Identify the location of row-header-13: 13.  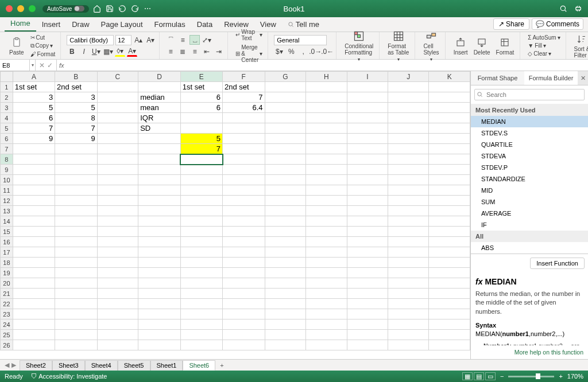
(7, 211).